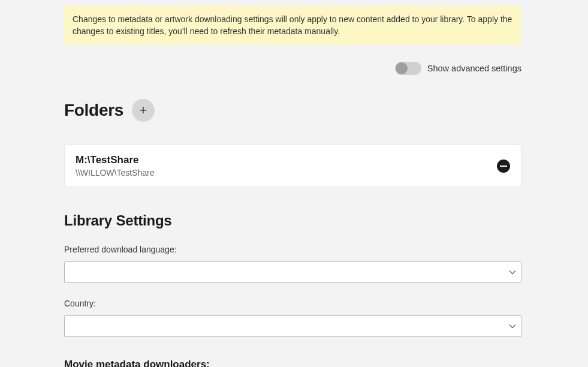  I want to click on country-select, so click(293, 326).